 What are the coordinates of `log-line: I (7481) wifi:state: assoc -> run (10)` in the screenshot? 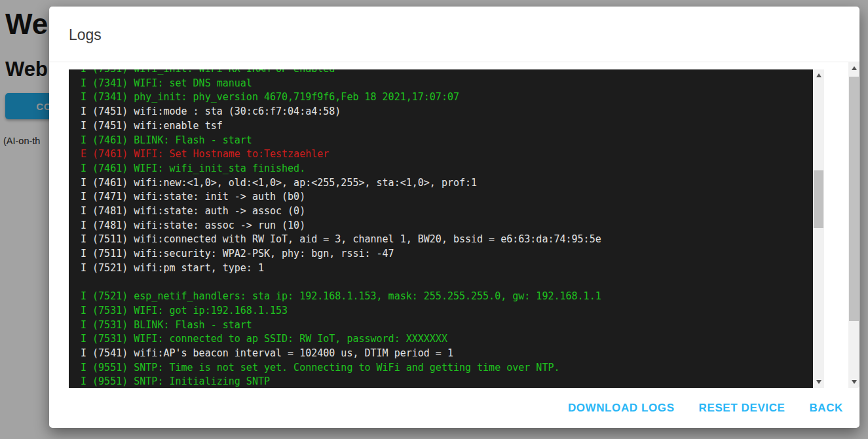 It's located at (447, 226).